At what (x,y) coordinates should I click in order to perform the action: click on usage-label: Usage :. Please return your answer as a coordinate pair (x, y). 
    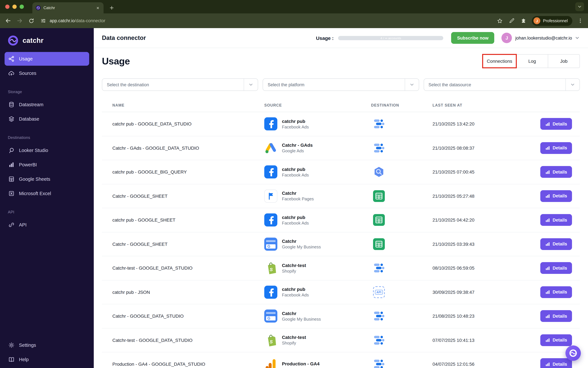
    Looking at the image, I should click on (325, 38).